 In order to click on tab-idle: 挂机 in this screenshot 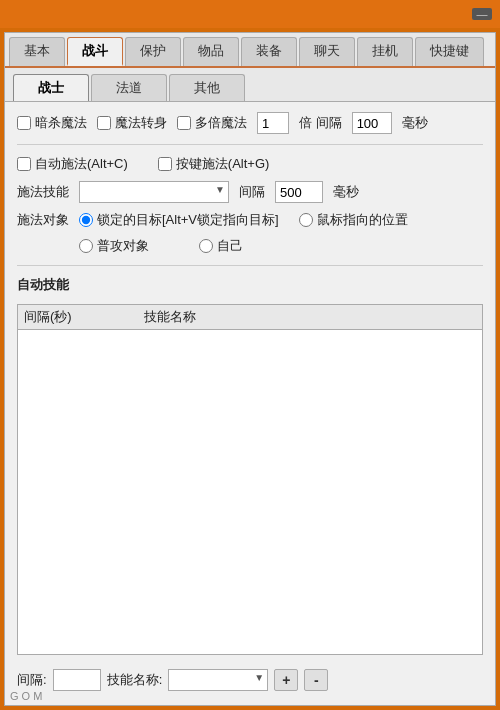, I will do `click(385, 52)`.